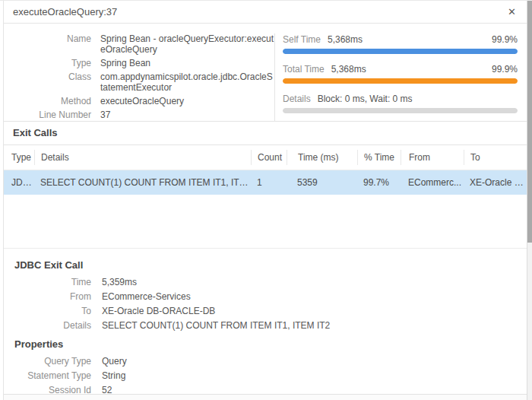 The height and width of the screenshot is (400, 532). I want to click on field-value: com.appdynamicspilot.oracle.jdbc.OracleS…, so click(187, 82).